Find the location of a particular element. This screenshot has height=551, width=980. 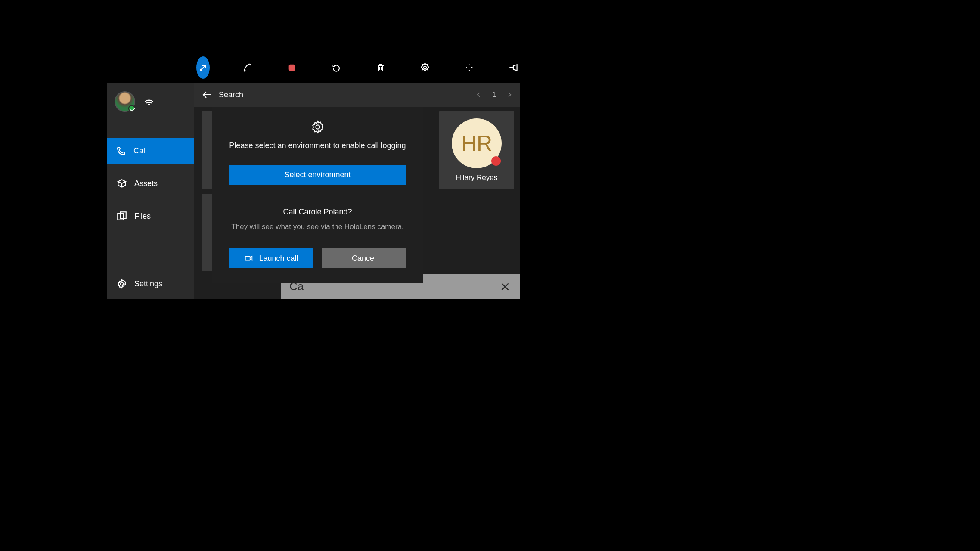

gear-icon is located at coordinates (318, 127).